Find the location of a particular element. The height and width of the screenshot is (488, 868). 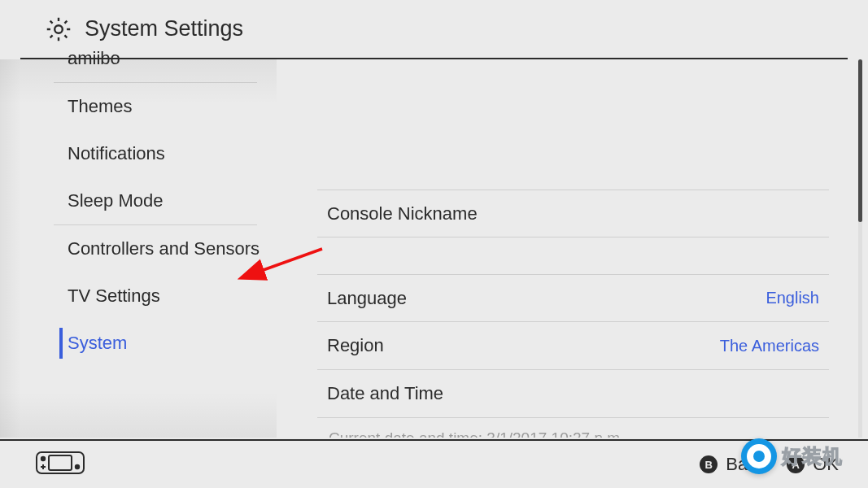

sidebar-item-label: Sleep Mode is located at coordinates (116, 201).